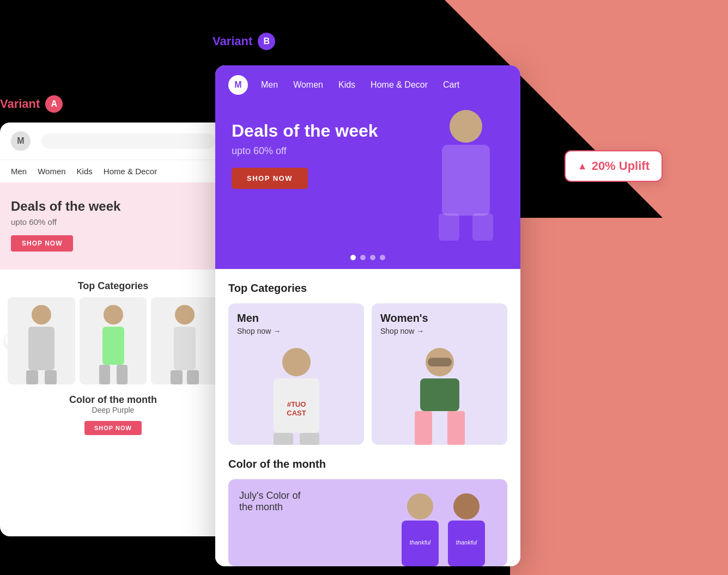  I want to click on variant-b-text: Variant, so click(232, 41).